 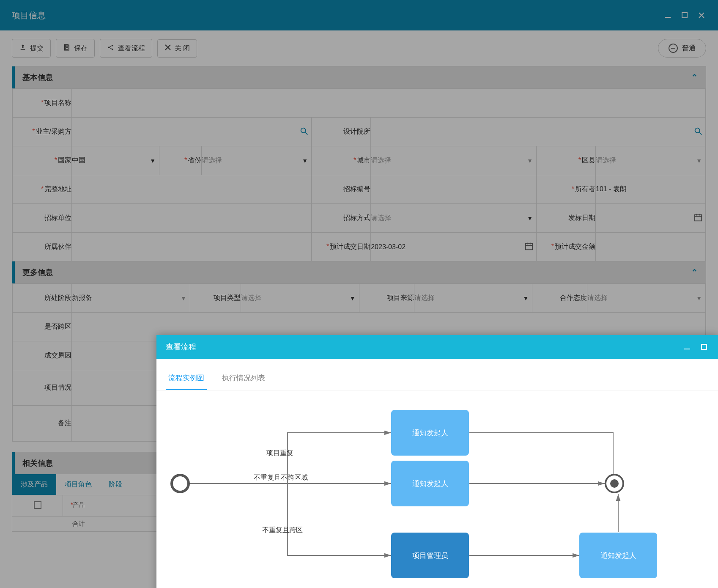 I want to click on modal-tabs: 流程实例图 执行情况列表, so click(x=437, y=375).